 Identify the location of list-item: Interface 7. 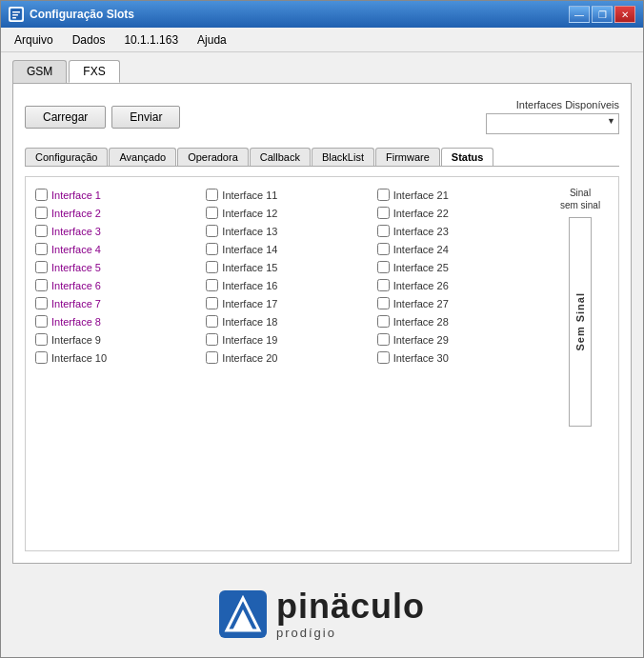
(118, 303).